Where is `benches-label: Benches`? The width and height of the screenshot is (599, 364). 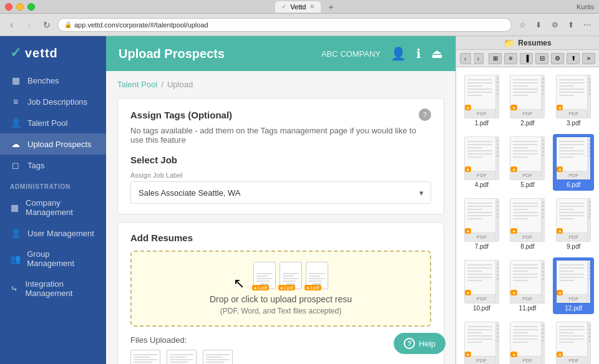 benches-label: Benches is located at coordinates (44, 81).